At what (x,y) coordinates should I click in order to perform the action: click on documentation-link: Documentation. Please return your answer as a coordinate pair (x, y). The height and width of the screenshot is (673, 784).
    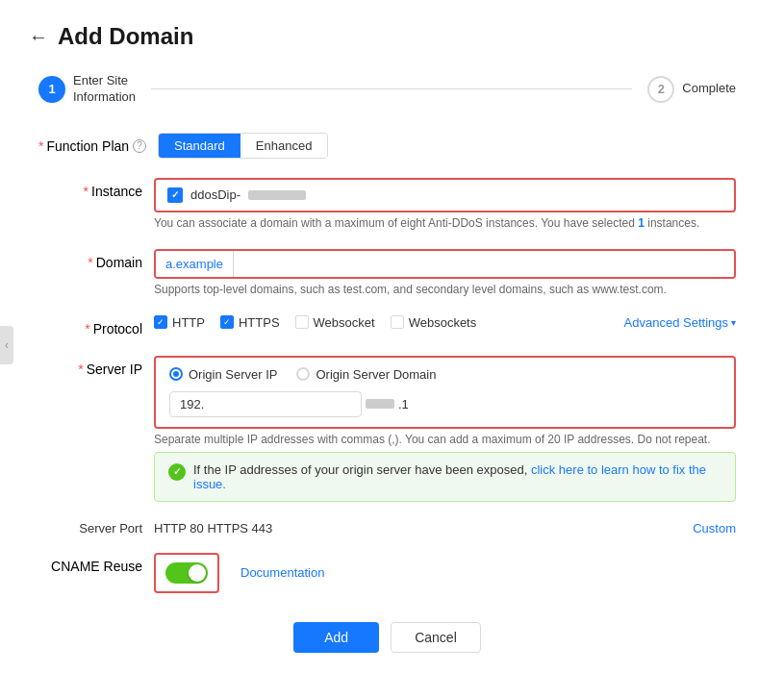
    Looking at the image, I should click on (283, 573).